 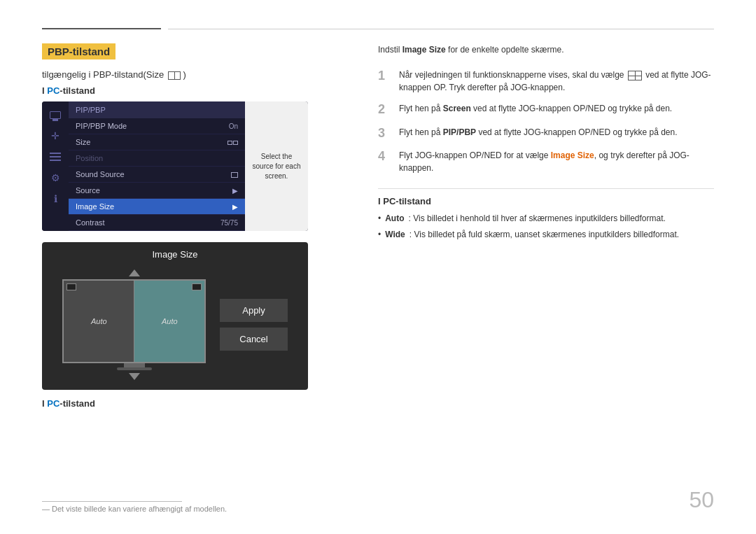 What do you see at coordinates (134, 369) in the screenshot?
I see `screen-base` at bounding box center [134, 369].